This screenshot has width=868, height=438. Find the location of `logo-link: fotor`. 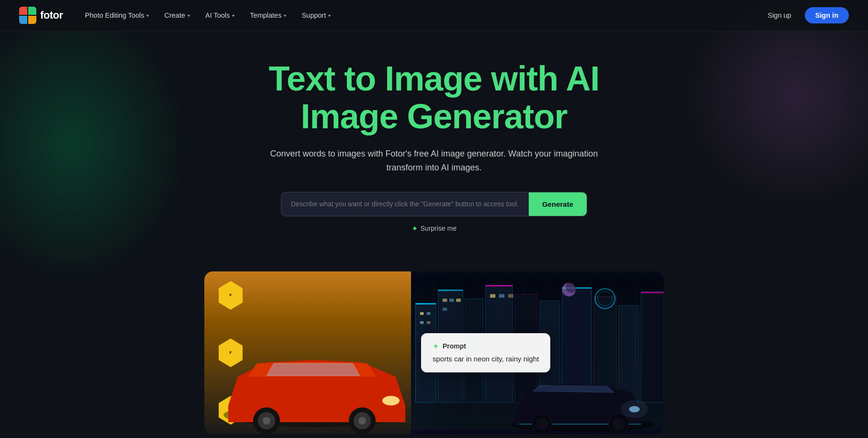

logo-link: fotor is located at coordinates (41, 15).